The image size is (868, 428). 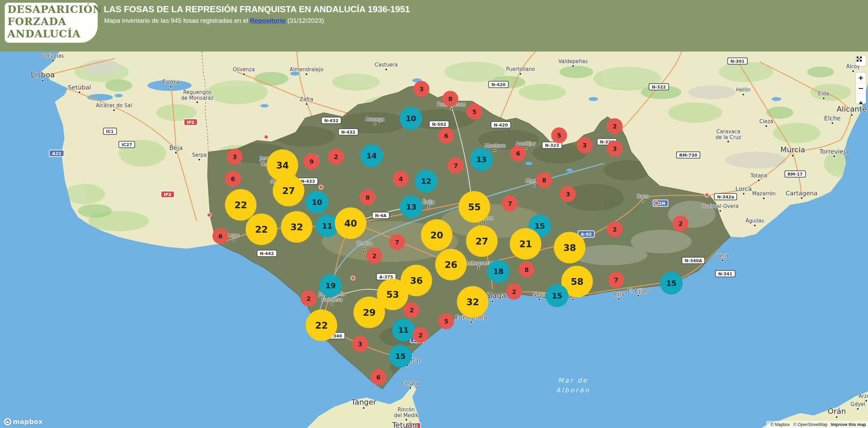 I want to click on city-label: Lisboa, so click(x=43, y=76).